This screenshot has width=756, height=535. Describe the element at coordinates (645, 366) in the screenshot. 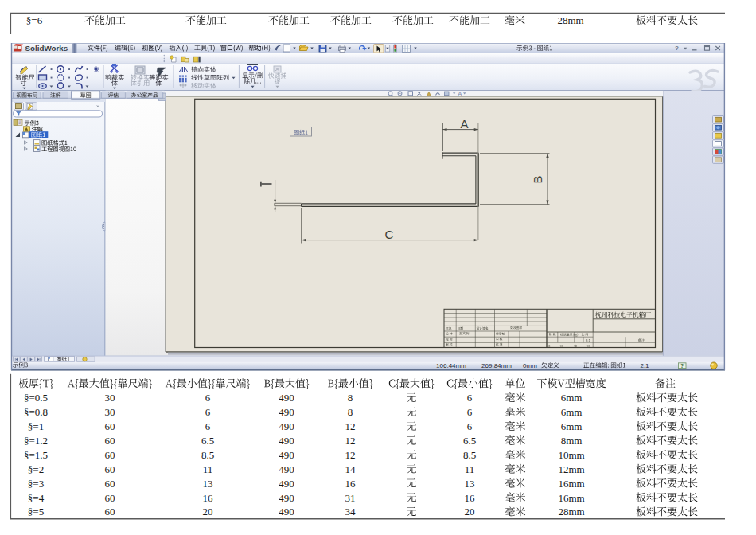

I see `svg-text: 2:1` at that location.